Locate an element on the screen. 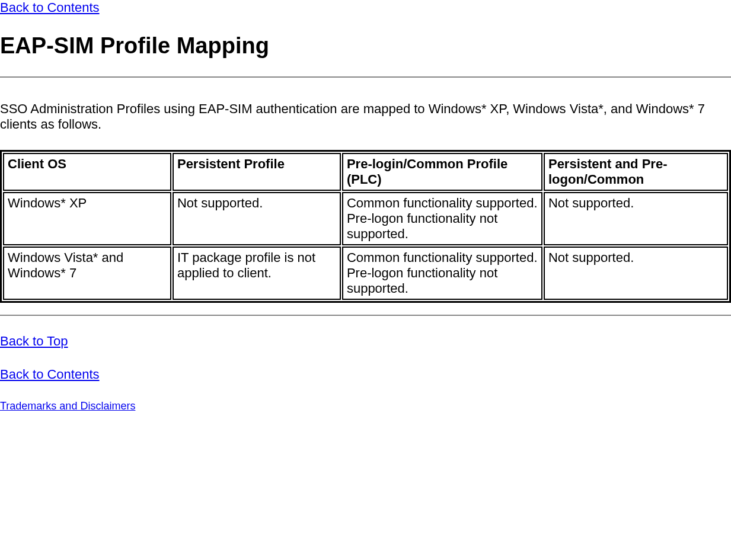  header-prelogin-common: Pre-login/Common Profile (PLC) is located at coordinates (442, 172).